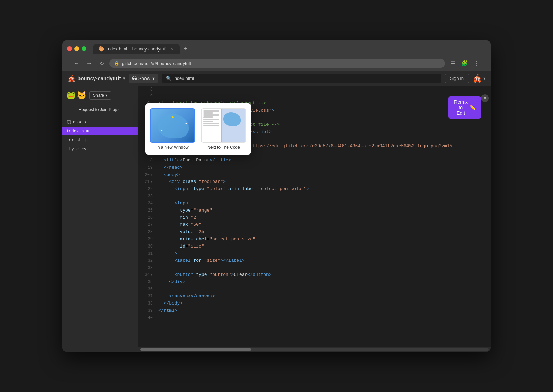  Describe the element at coordinates (137, 49) in the screenshot. I see `active-tab: 🎨 index.html – bouncy-candytuft ✕` at that location.